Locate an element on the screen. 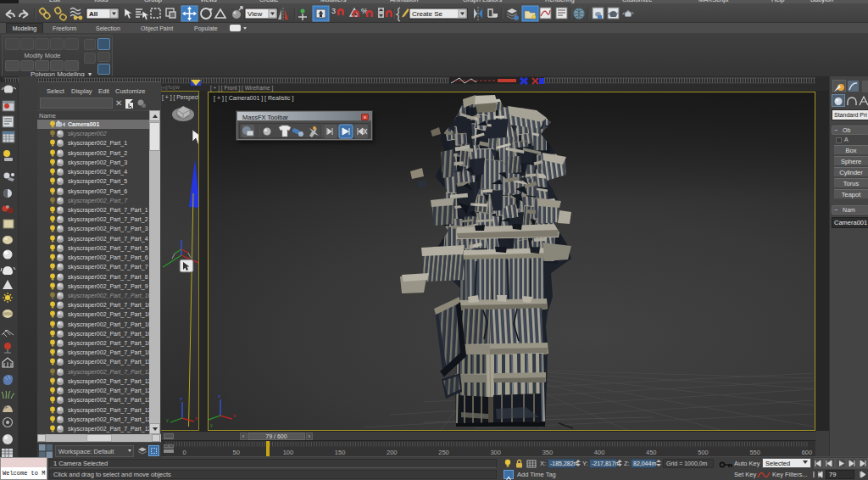 This screenshot has width=868, height=480. svg-text: 350 is located at coordinates (548, 453).